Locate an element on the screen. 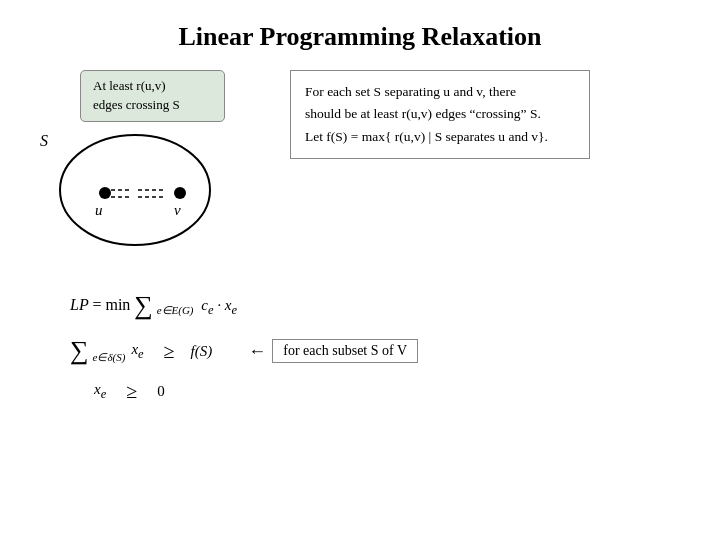 The image size is (720, 540). svg-text: v is located at coordinates (178, 210).